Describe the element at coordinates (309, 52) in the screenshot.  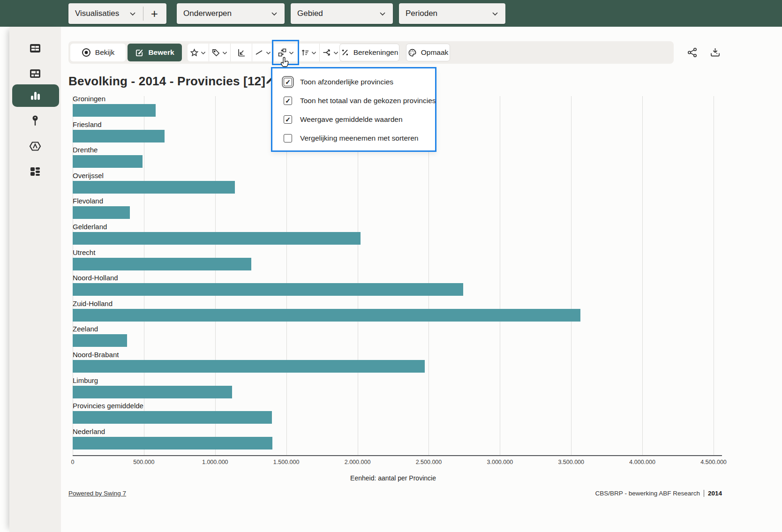
I see `sort-tool-button` at that location.